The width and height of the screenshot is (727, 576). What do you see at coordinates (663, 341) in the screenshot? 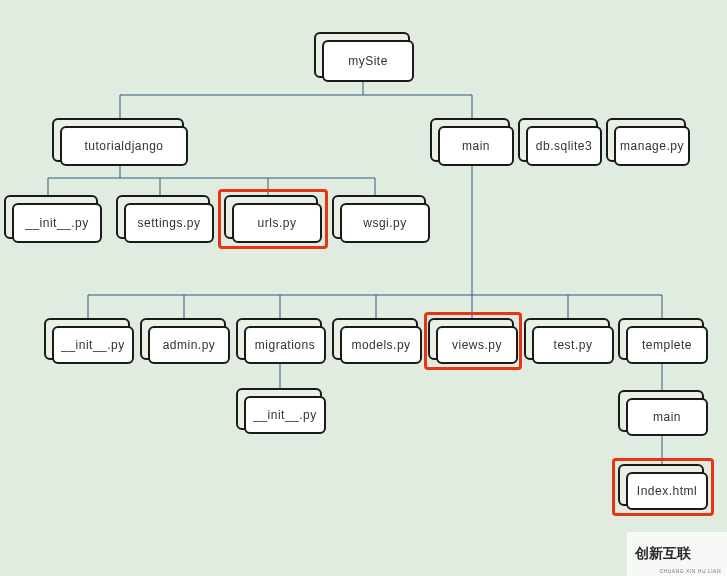
I see `node-templete: templete` at bounding box center [663, 341].